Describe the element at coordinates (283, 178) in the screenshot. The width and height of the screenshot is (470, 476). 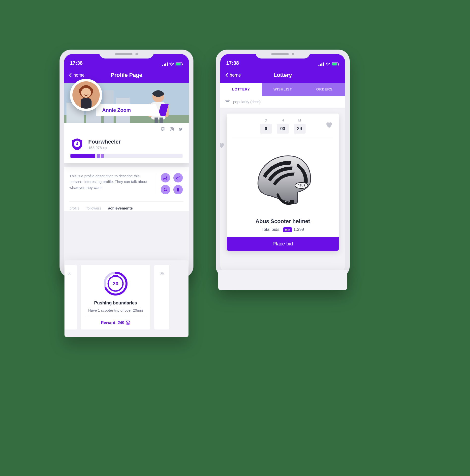
I see `product-image: ABUS` at that location.